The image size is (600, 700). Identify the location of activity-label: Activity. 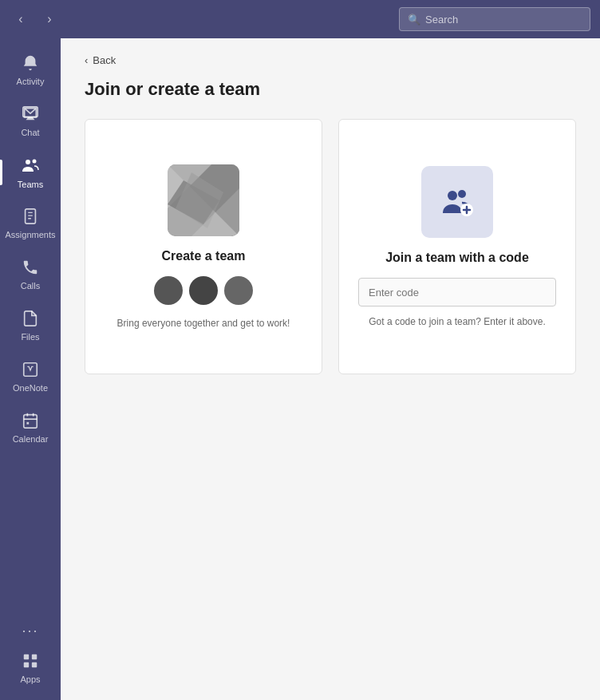
(30, 81).